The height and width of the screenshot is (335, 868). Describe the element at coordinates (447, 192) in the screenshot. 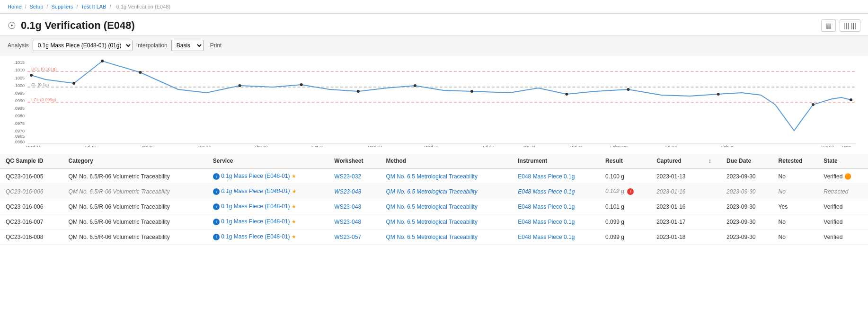

I see `cell-method: QM No. 6.5 Metrological Traceability` at that location.